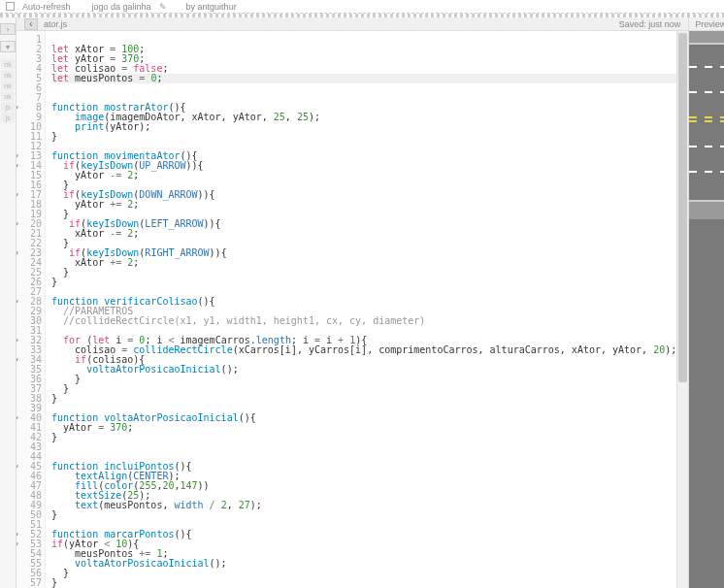 The image size is (724, 588). I want to click on preview-panel: Preview 🐔, so click(707, 303).